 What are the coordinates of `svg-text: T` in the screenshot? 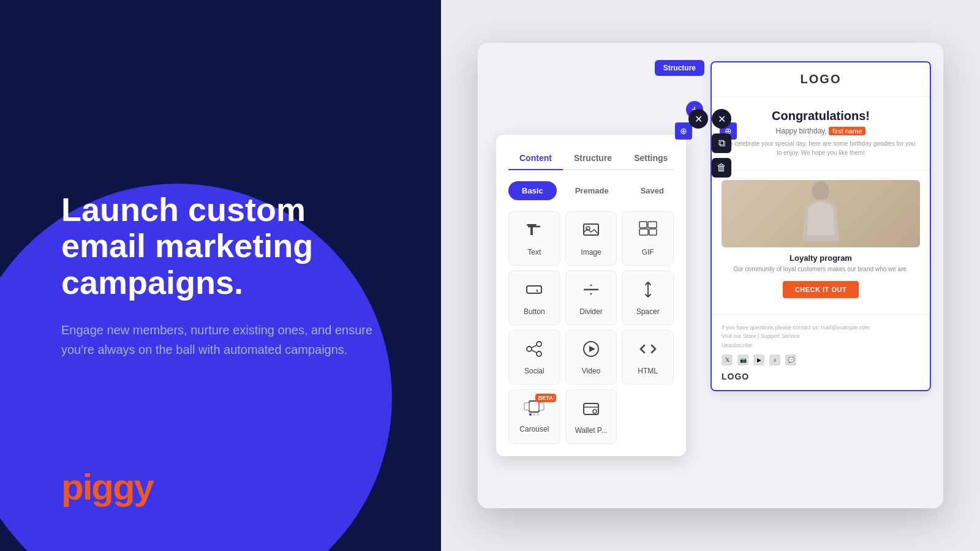 It's located at (532, 230).